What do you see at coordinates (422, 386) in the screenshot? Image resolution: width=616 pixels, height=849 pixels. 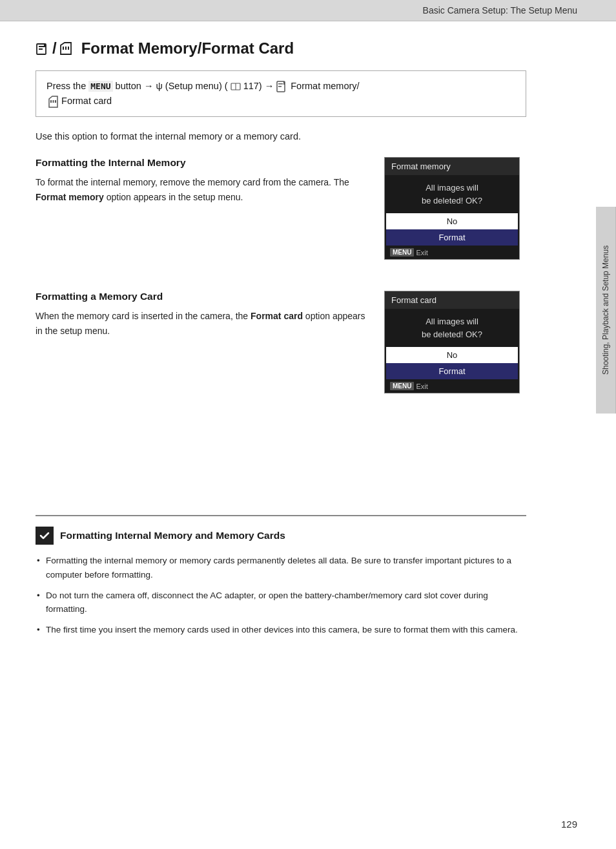 I see `cam-ui-2-footer-text: Exit` at bounding box center [422, 386].